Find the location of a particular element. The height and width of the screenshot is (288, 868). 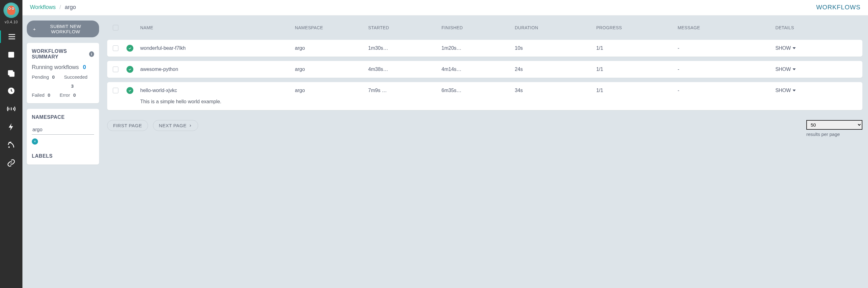

failed-value: 0 is located at coordinates (49, 95).